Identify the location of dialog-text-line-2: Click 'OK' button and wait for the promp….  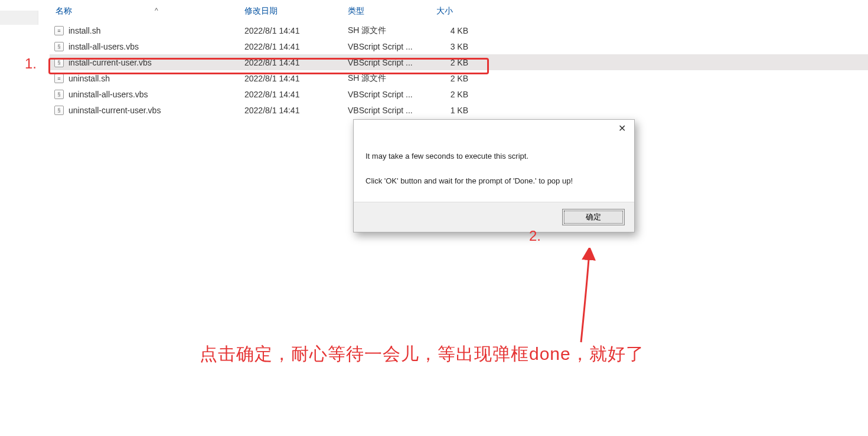
(494, 181).